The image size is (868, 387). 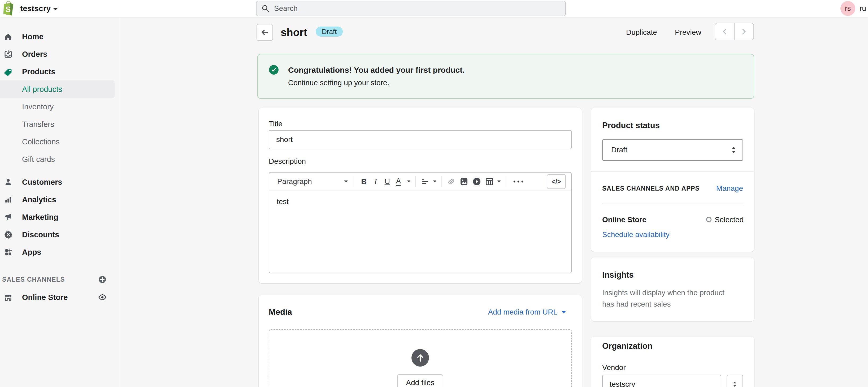 I want to click on sidebar-item-transfers: Transfers, so click(x=59, y=124).